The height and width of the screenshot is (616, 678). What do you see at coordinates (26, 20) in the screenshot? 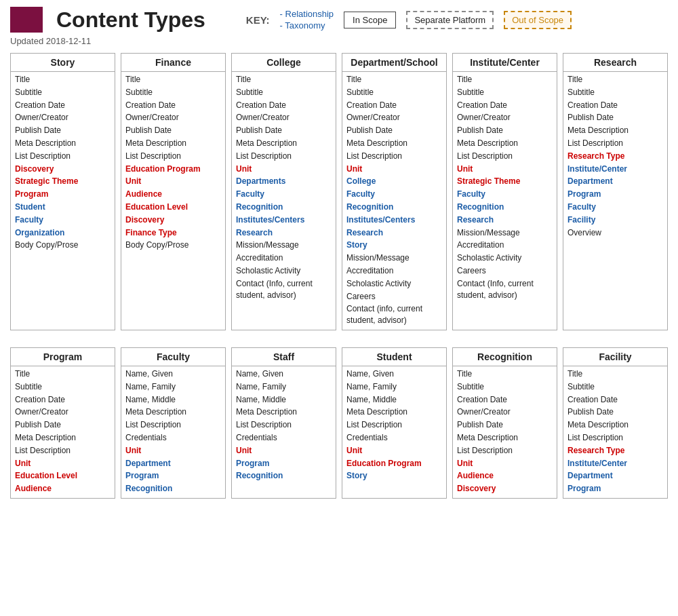
I see `logo-box` at bounding box center [26, 20].